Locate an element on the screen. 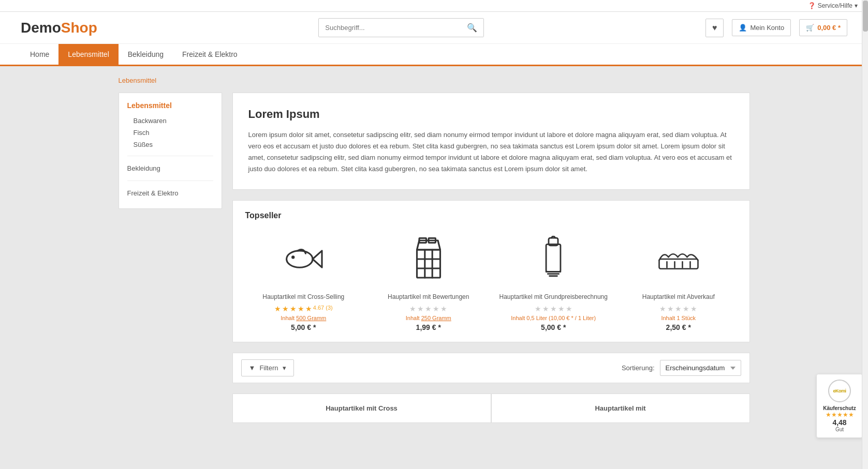 This screenshot has height=469, width=868. star-1-5: ★ is located at coordinates (308, 309).